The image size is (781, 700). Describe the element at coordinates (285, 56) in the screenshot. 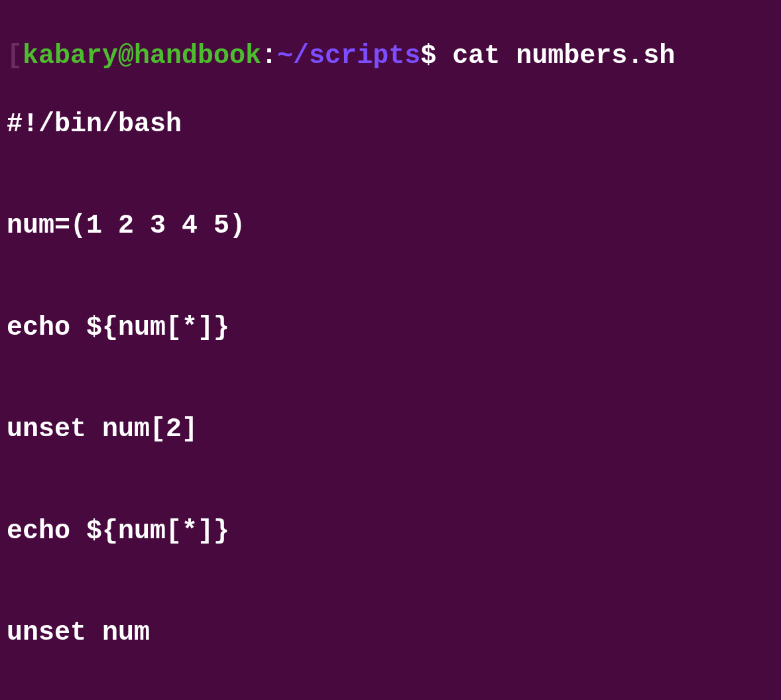

I see `prompt-tilde: ~` at that location.